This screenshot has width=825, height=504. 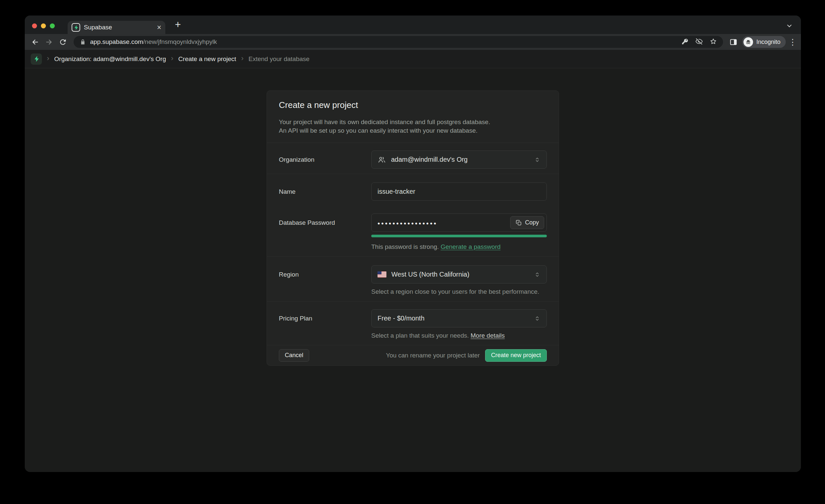 I want to click on breadcrumb-item-organization: Organization: adam@windmill.dev's Org, so click(x=110, y=59).